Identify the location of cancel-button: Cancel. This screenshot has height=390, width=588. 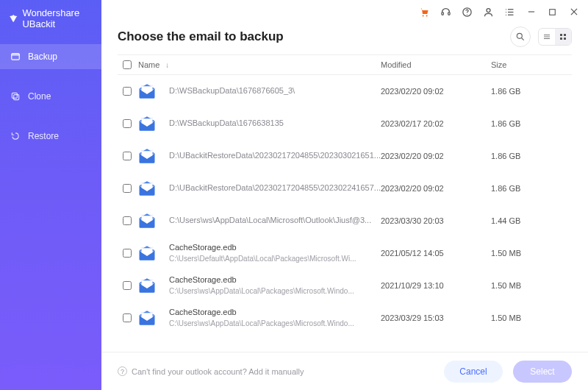
(473, 372).